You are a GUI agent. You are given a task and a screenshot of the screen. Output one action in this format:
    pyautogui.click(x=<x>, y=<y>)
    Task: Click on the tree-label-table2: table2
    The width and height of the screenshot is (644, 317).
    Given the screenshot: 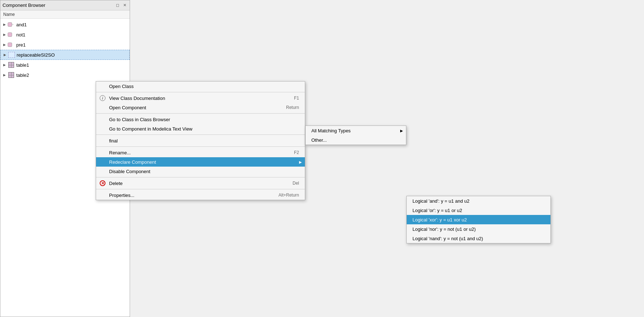 What is the action you would take?
    pyautogui.click(x=22, y=75)
    